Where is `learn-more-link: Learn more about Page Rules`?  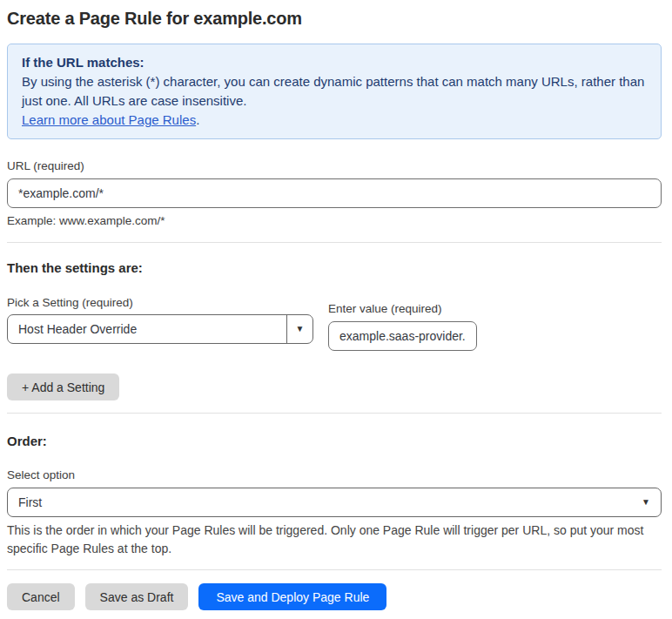 learn-more-link: Learn more about Page Rules is located at coordinates (109, 120).